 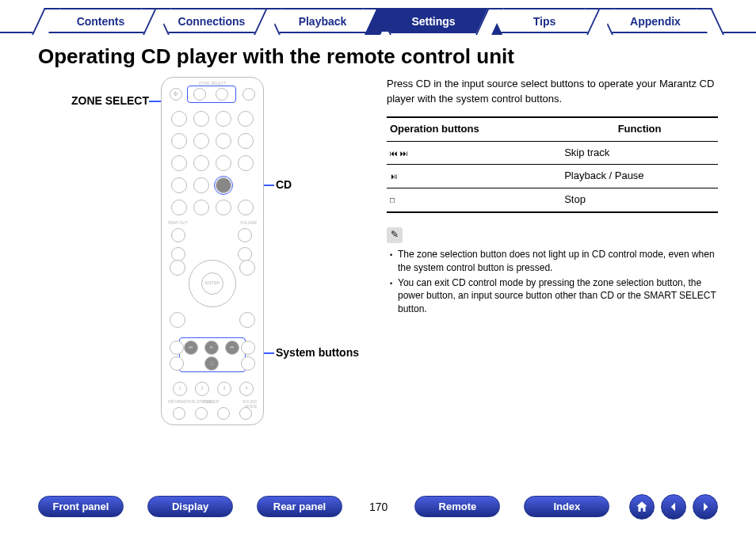 I want to click on tiny-label: HDMI OUT, so click(x=178, y=223).